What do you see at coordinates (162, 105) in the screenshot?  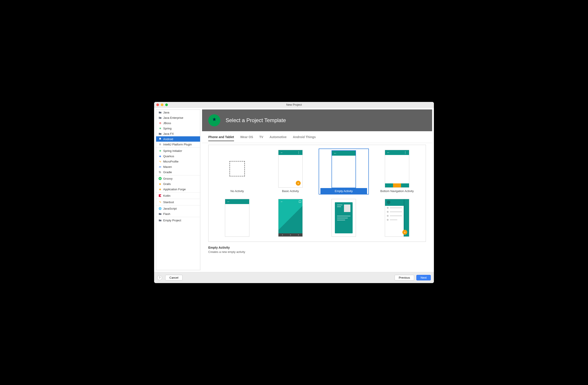 I see `traffic-lights` at bounding box center [162, 105].